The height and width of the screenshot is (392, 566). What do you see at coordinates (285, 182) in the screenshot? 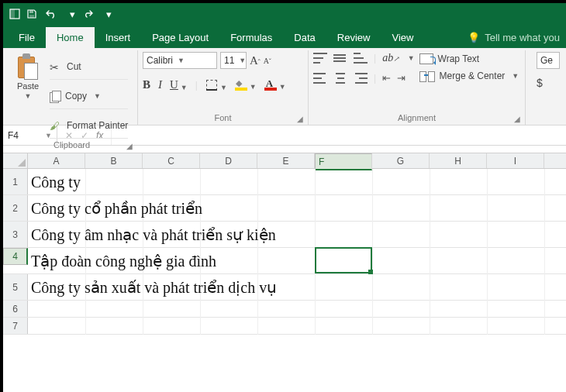
I see `row-1: 1 Công ty` at bounding box center [285, 182].